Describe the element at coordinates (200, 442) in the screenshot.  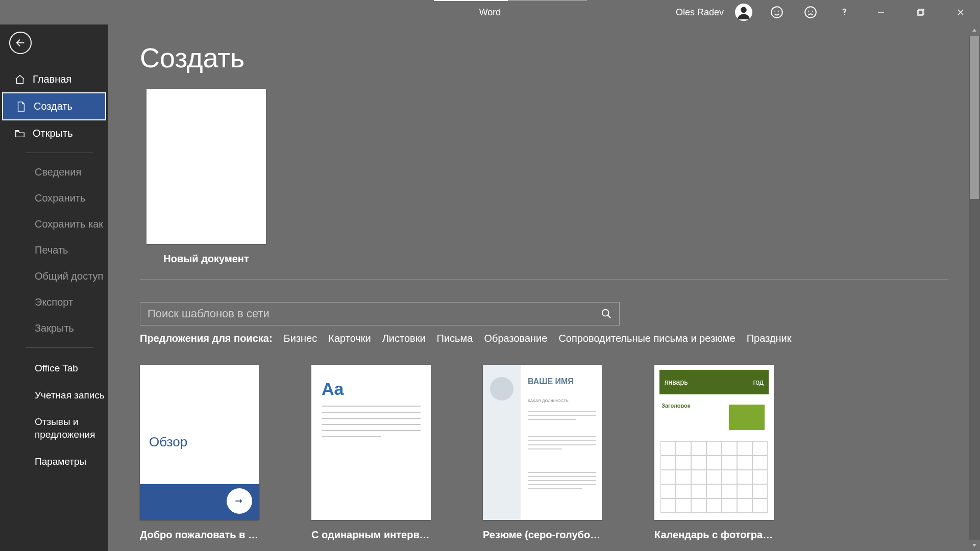
I see `template-welcome: Обзор` at that location.